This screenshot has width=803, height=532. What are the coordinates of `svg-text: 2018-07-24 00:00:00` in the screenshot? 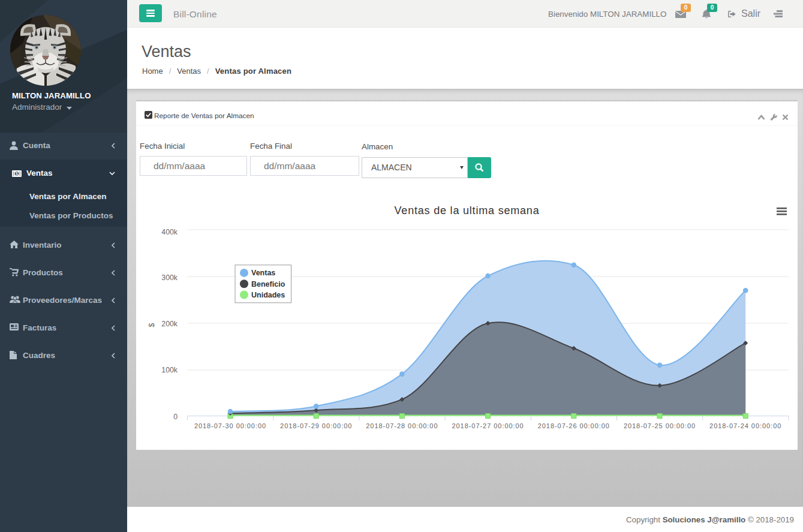 It's located at (745, 426).